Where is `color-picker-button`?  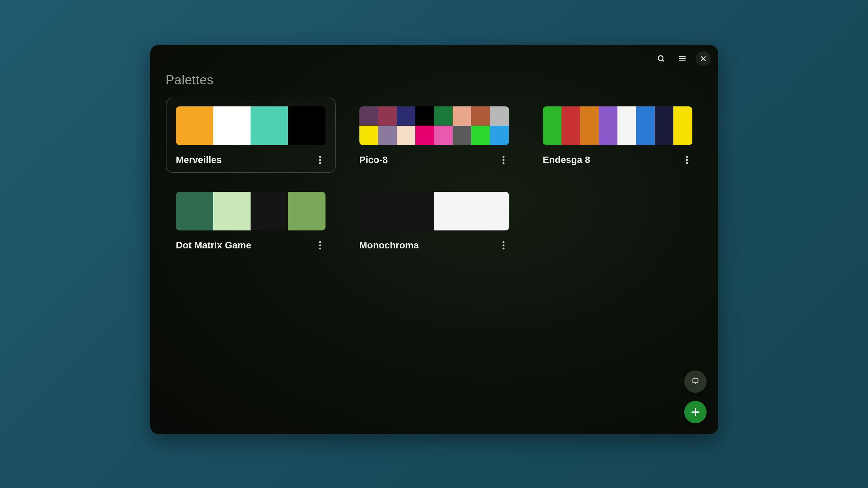
color-picker-button is located at coordinates (695, 382).